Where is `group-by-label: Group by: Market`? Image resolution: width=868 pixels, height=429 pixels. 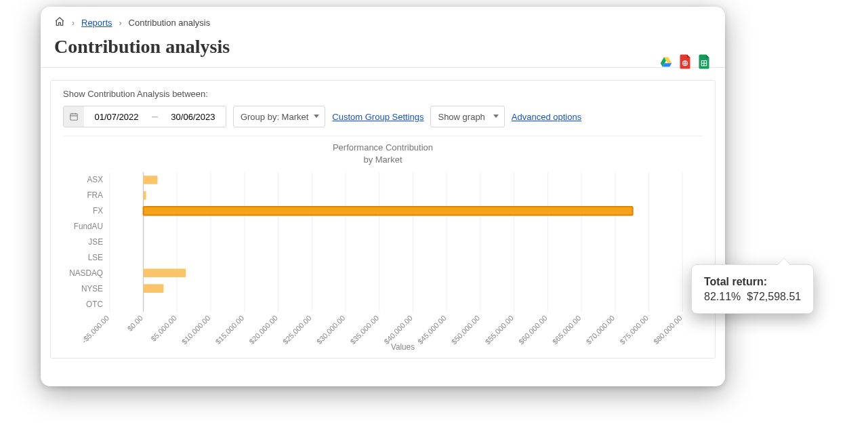 group-by-label: Group by: Market is located at coordinates (274, 117).